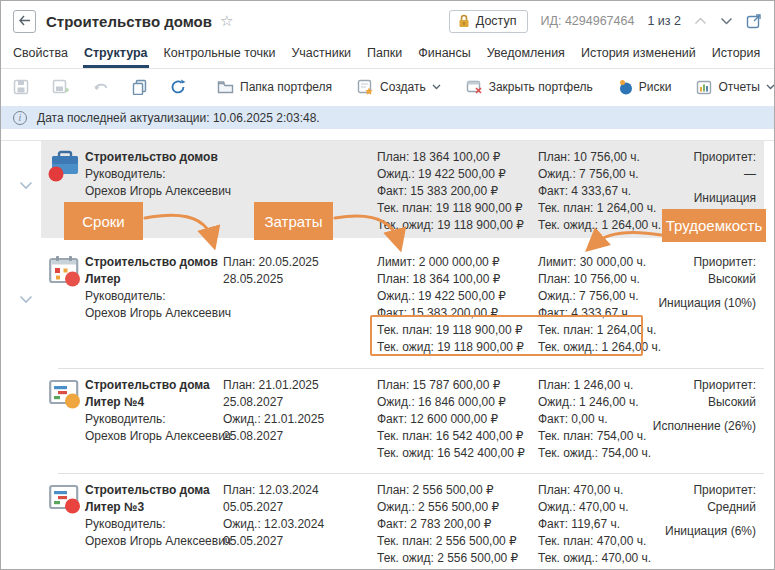 The width and height of the screenshot is (775, 570). What do you see at coordinates (366, 87) in the screenshot?
I see `create-icon` at bounding box center [366, 87].